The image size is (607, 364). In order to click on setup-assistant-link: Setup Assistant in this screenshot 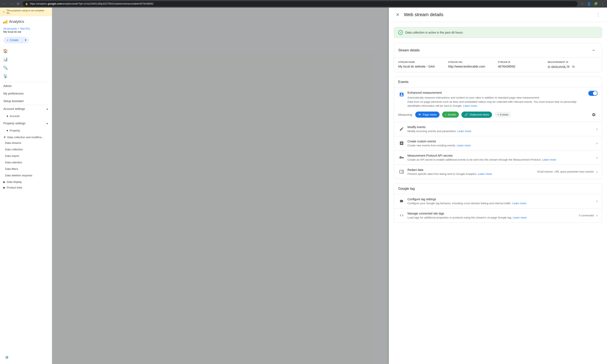, I will do `click(26, 101)`.